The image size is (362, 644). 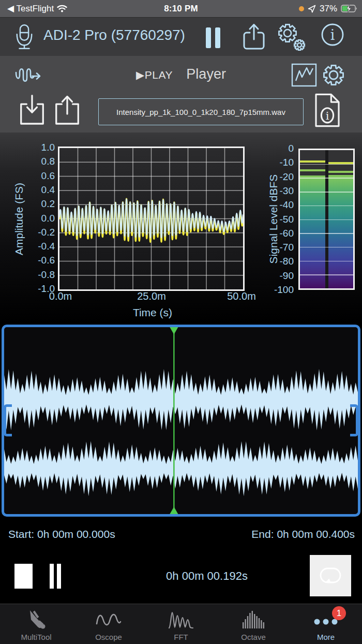 I want to click on scope-ytick: -0.8, so click(x=39, y=275).